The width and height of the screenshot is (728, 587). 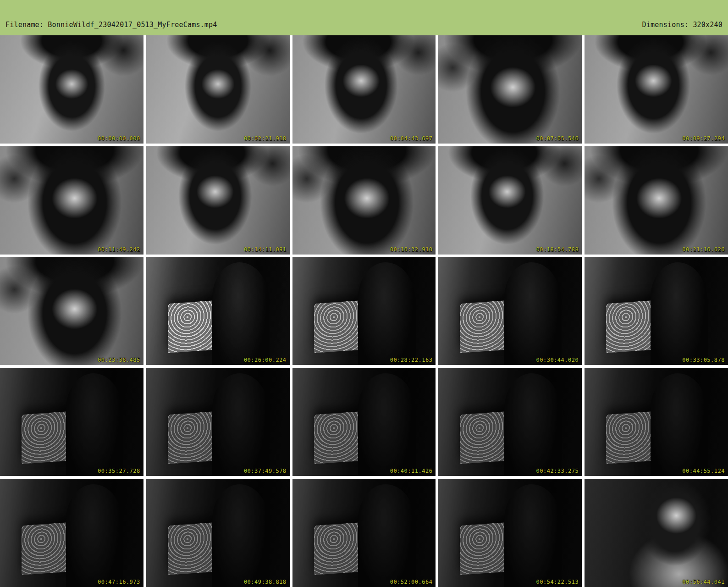 What do you see at coordinates (557, 471) in the screenshot?
I see `timestamp-overlay: 00:42:33.275` at bounding box center [557, 471].